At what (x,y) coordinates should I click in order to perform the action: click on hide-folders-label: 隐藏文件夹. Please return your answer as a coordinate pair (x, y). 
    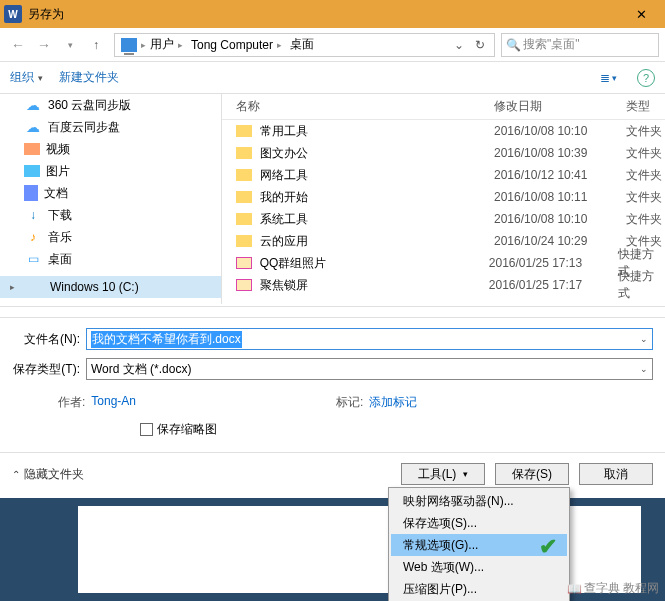
    Looking at the image, I should click on (54, 474).